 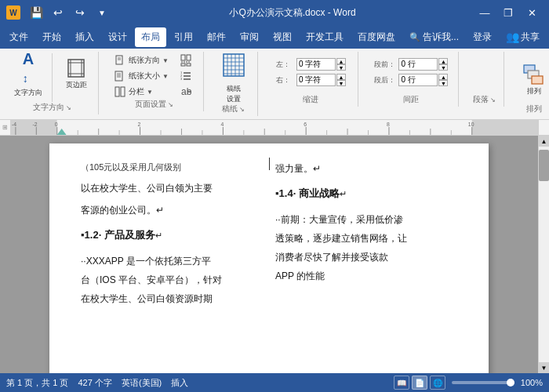 What do you see at coordinates (311, 70) in the screenshot?
I see `indent-content: 左： ▲ ▼ 右： ▲ ▼` at bounding box center [311, 70].